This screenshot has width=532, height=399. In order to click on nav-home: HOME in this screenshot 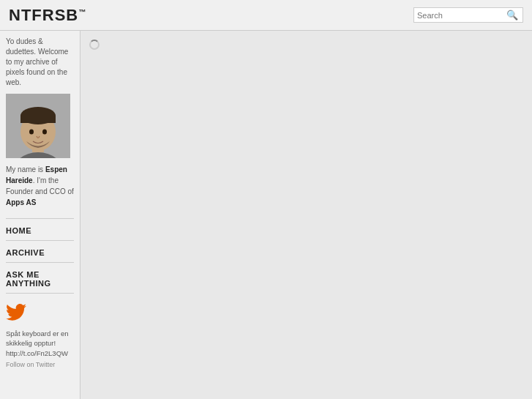, I will do `click(40, 230)`.